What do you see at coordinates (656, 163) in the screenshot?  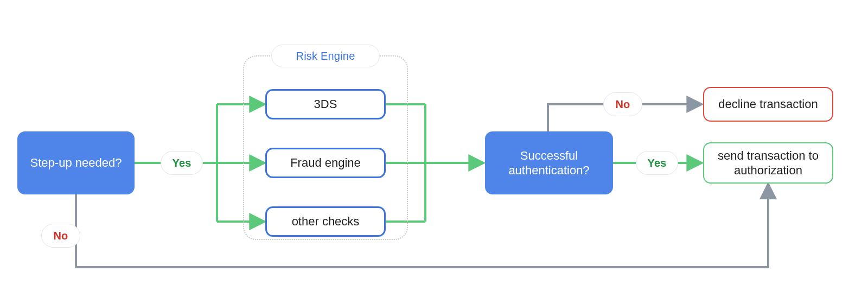 I see `pill-auth-yes-label: Yes` at bounding box center [656, 163].